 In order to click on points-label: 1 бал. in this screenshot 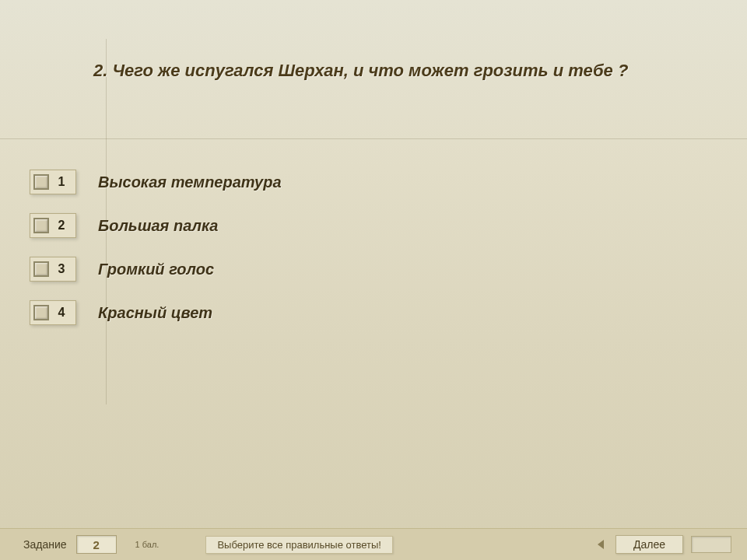, I will do `click(148, 544)`.